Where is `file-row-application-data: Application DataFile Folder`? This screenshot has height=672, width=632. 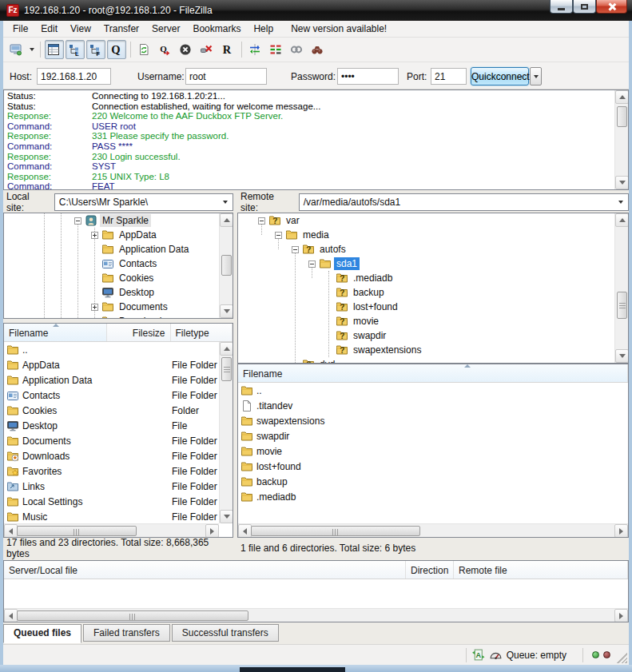
file-row-application-data: Application DataFile Folder is located at coordinates (112, 380).